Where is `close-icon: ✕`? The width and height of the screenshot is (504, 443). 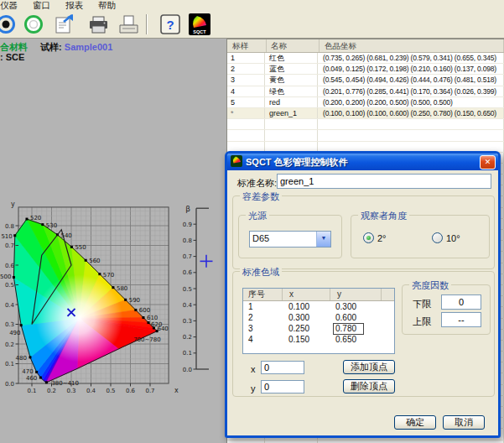 close-icon: ✕ is located at coordinates (488, 163).